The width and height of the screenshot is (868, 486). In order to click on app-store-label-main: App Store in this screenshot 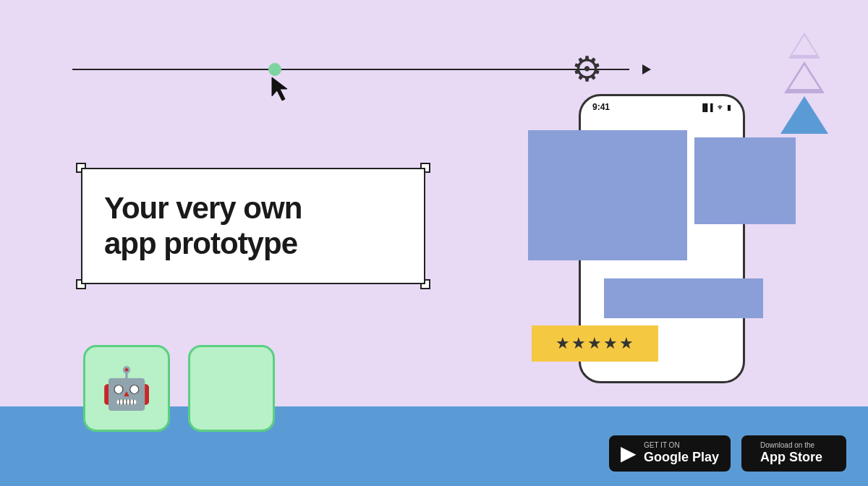, I will do `click(791, 458)`.